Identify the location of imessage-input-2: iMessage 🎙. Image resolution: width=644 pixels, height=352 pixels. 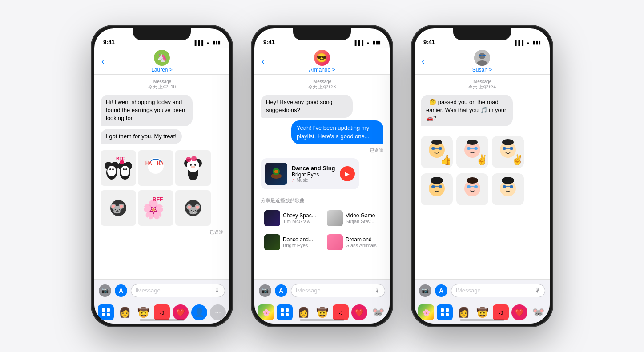
(338, 291).